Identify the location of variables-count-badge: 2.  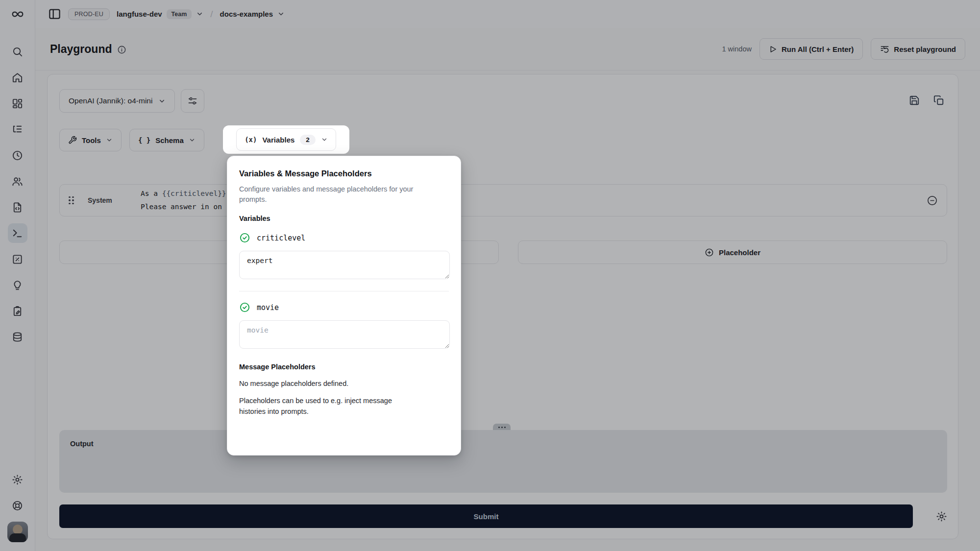
(308, 140).